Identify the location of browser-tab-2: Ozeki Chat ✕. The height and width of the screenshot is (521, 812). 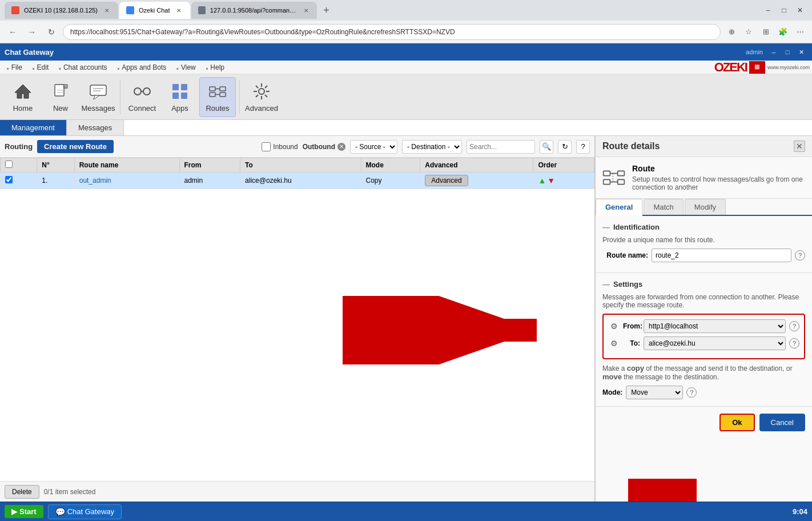
(155, 10).